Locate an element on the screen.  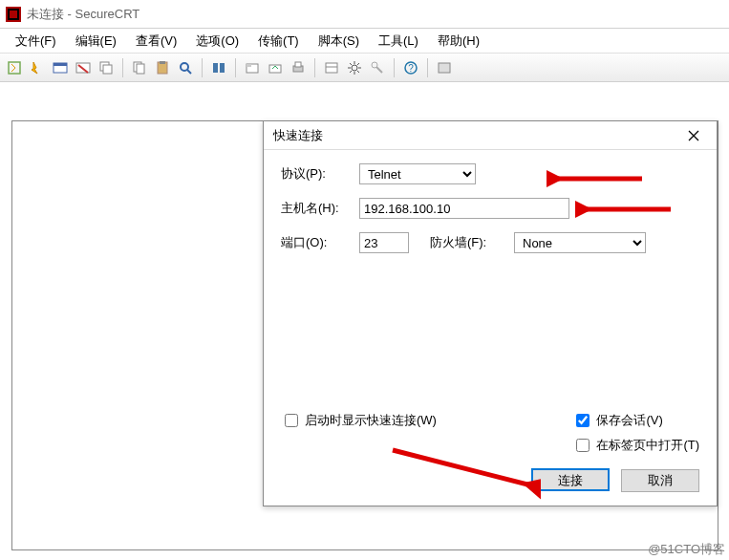
tb-sessions-icon is located at coordinates (219, 68).